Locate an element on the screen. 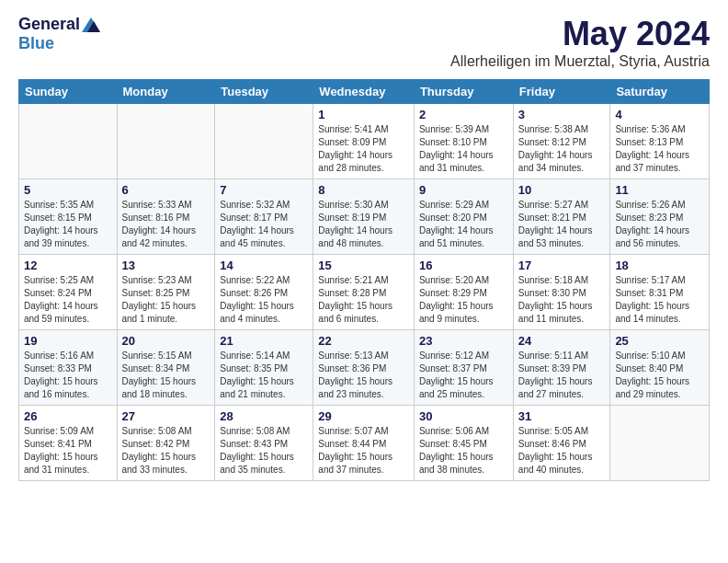 Image resolution: width=728 pixels, height=563 pixels. day-number: 10 is located at coordinates (563, 190).